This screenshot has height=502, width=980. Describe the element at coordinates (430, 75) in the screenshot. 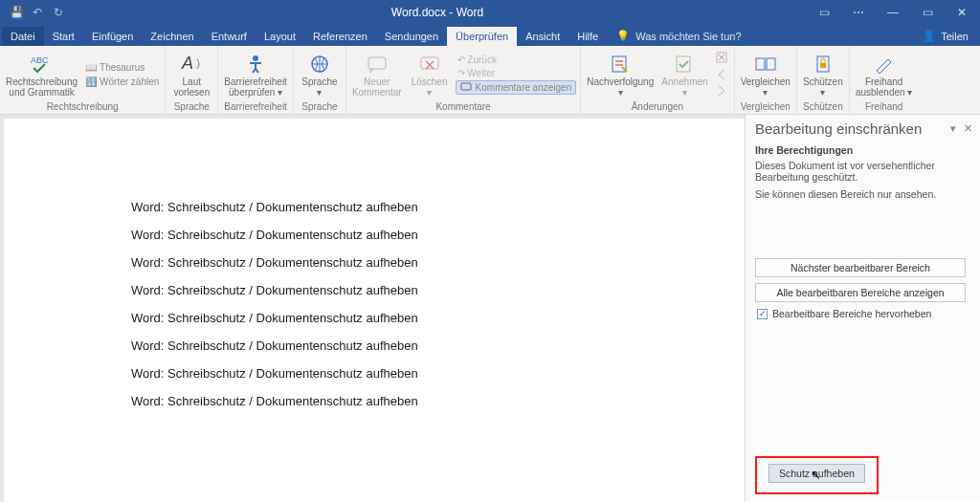

I see `delete-comment-button: Löschen▾` at that location.